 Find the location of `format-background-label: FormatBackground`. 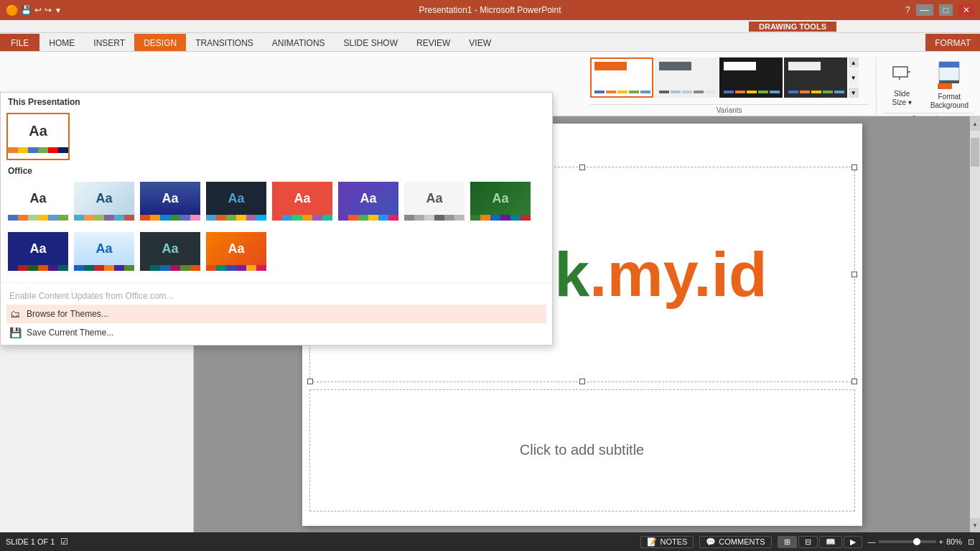

format-background-label: FormatBackground is located at coordinates (949, 101).